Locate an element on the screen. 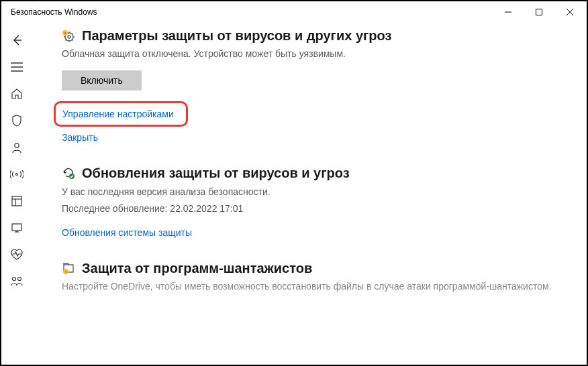  titlebar: Безопасность Windows is located at coordinates (294, 12).